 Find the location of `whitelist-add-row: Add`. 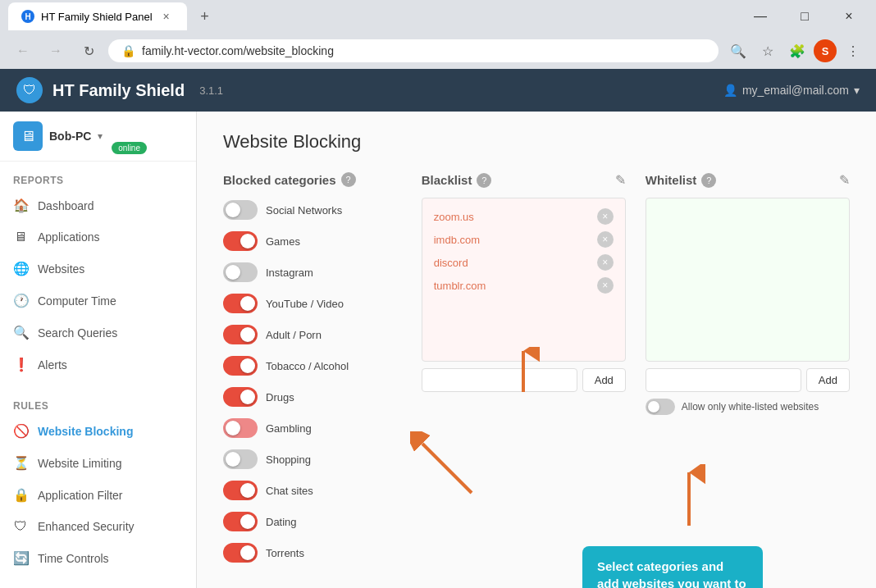

whitelist-add-row: Add is located at coordinates (748, 381).